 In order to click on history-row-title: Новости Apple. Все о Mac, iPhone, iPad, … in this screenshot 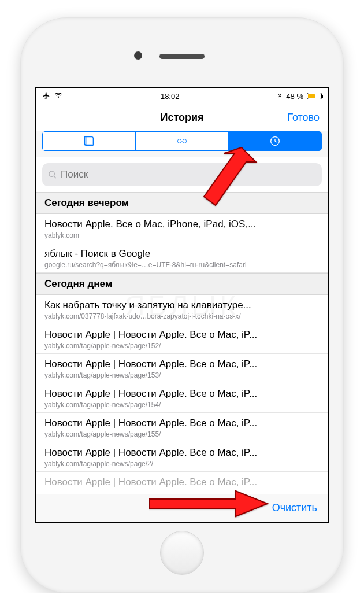, I will do `click(182, 224)`.